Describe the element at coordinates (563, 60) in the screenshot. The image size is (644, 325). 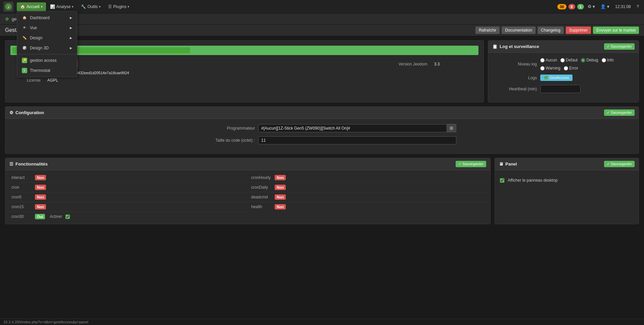
I see `radio-defaut-input` at that location.